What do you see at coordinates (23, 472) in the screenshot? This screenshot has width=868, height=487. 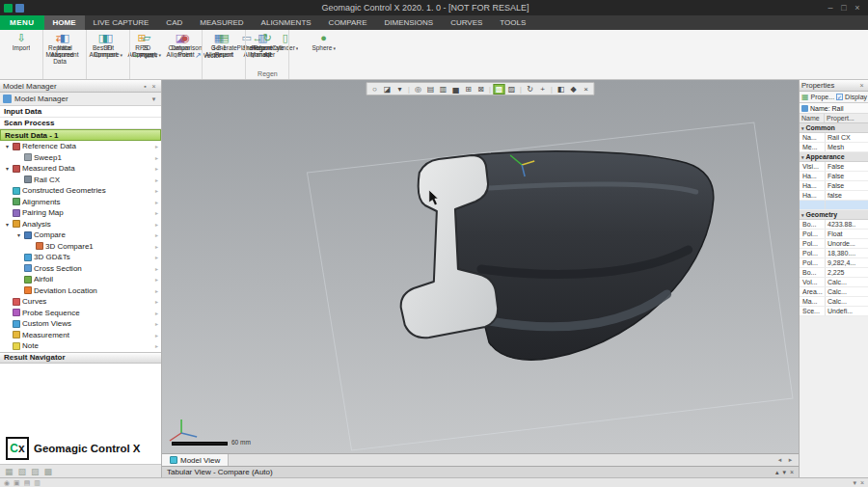 I see `filter-icon: ▧` at bounding box center [23, 472].